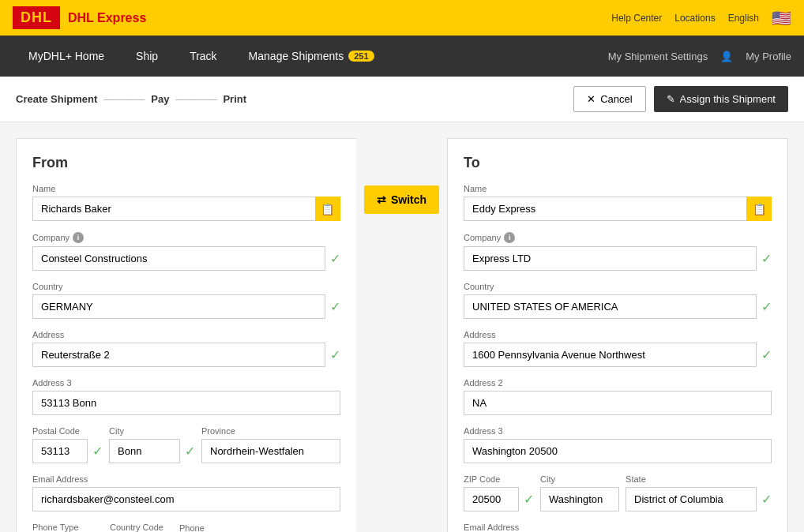 The width and height of the screenshot is (804, 532). Describe the element at coordinates (124, 99) in the screenshot. I see `breadcrumb-sep-1: ————` at that location.